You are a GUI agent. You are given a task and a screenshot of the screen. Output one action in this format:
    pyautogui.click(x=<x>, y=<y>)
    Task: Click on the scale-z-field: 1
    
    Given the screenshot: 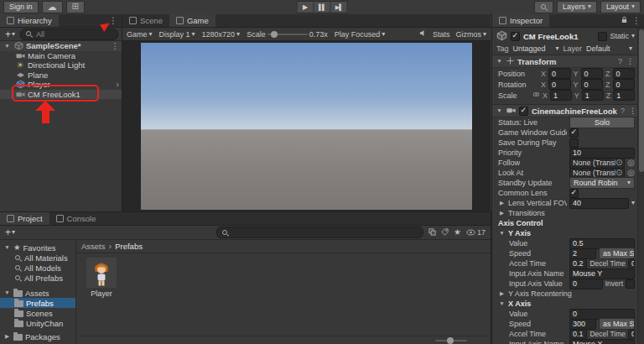 What is the action you would take?
    pyautogui.click(x=624, y=96)
    